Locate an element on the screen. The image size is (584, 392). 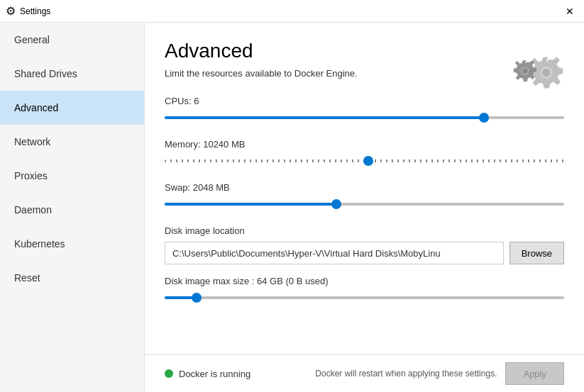
app-icon: ⚙ is located at coordinates (11, 11).